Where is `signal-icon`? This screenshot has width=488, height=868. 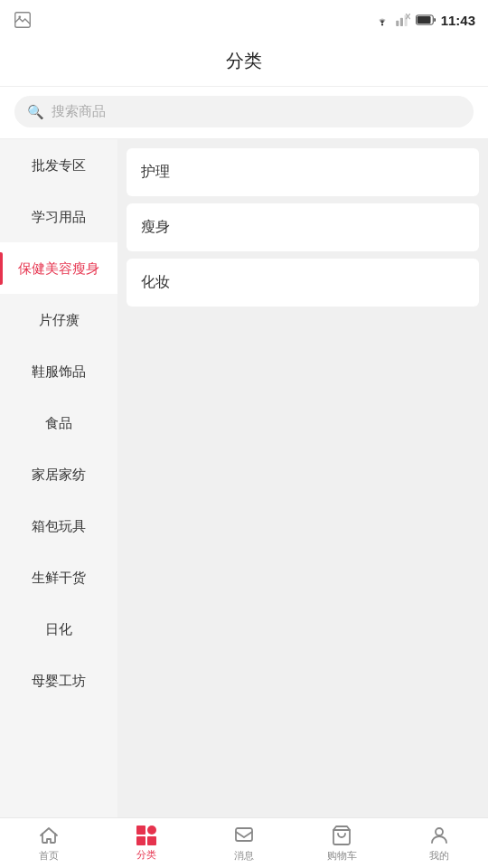 signal-icon is located at coordinates (403, 20).